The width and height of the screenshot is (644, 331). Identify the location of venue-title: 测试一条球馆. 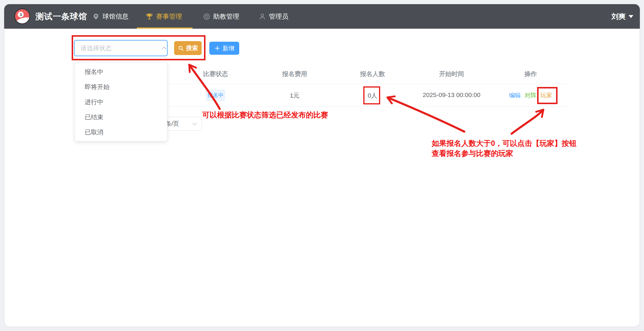
(61, 17).